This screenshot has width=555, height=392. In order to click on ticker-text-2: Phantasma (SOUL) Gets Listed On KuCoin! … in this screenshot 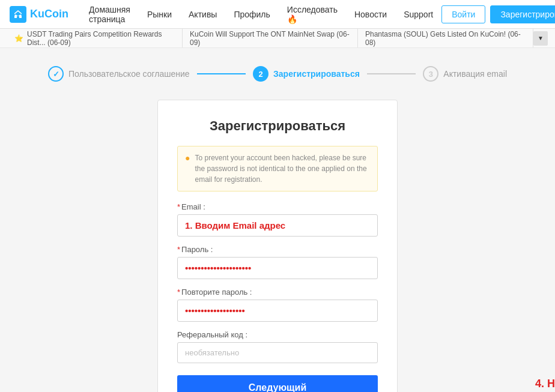, I will do `click(446, 38)`.